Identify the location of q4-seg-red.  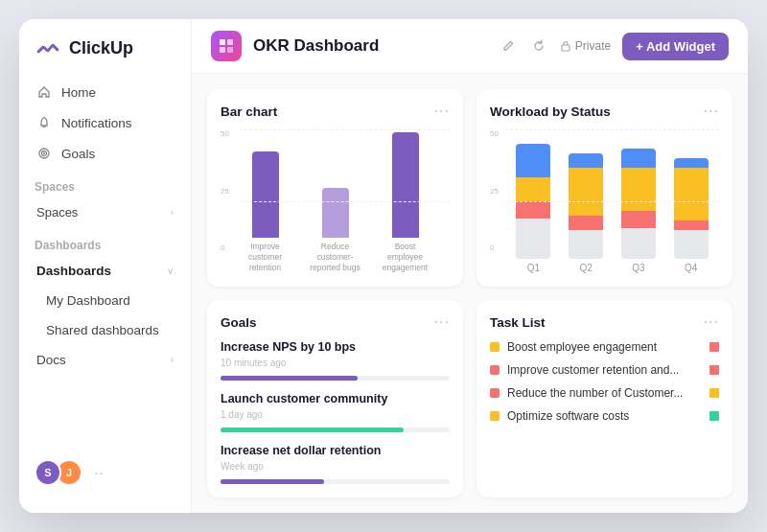
(691, 225).